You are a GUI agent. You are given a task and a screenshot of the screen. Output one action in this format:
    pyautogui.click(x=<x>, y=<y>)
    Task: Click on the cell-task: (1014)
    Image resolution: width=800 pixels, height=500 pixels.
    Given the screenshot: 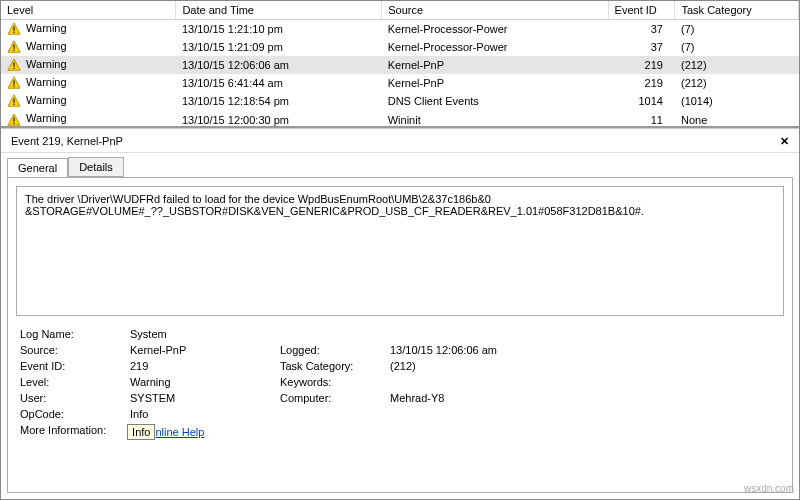 What is the action you would take?
    pyautogui.click(x=737, y=101)
    